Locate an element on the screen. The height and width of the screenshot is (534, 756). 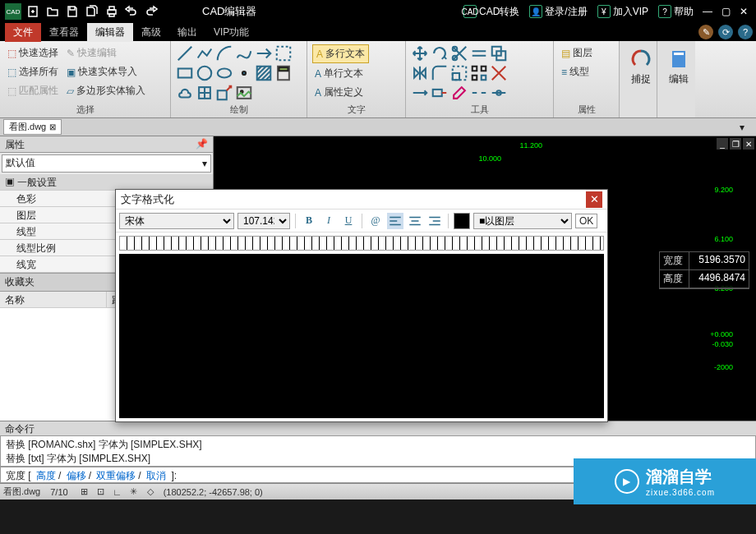
redo-icon is located at coordinates (151, 12).